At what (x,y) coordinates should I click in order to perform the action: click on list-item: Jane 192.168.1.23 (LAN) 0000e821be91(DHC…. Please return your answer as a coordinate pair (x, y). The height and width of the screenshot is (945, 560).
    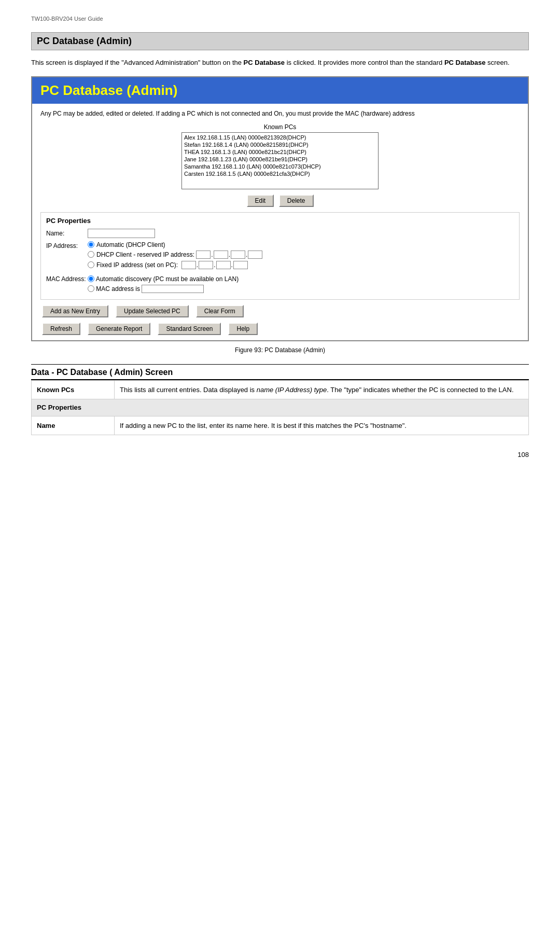
    Looking at the image, I should click on (280, 159).